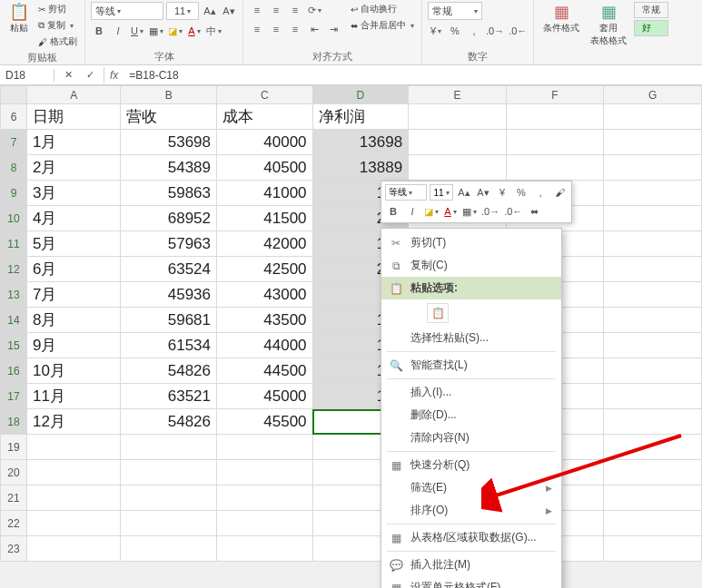 The width and height of the screenshot is (702, 588). Describe the element at coordinates (169, 397) in the screenshot. I see `cell: 63521` at that location.